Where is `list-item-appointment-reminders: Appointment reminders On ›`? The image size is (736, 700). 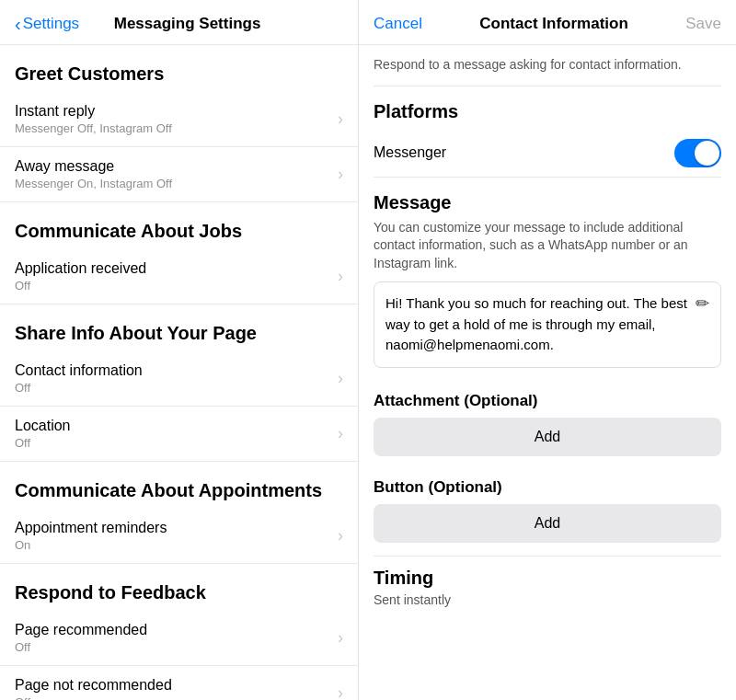 list-item-appointment-reminders: Appointment reminders On › is located at coordinates (178, 536).